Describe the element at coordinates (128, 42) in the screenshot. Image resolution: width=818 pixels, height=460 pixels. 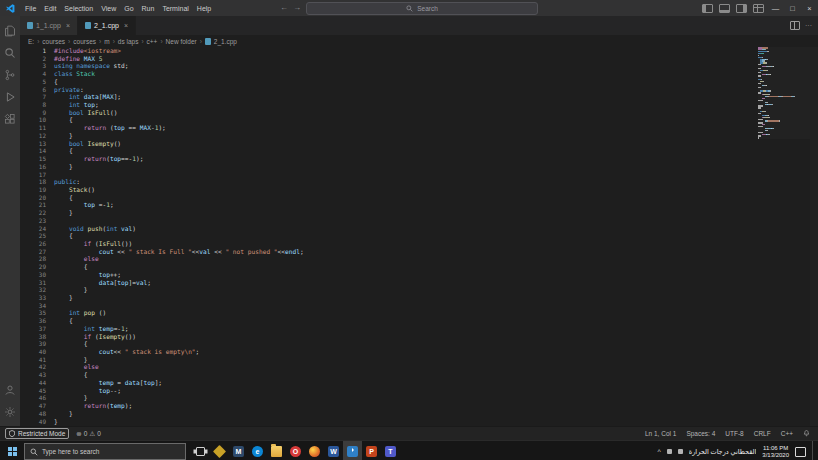
I see `breadcrumb-item: ds laps` at that location.